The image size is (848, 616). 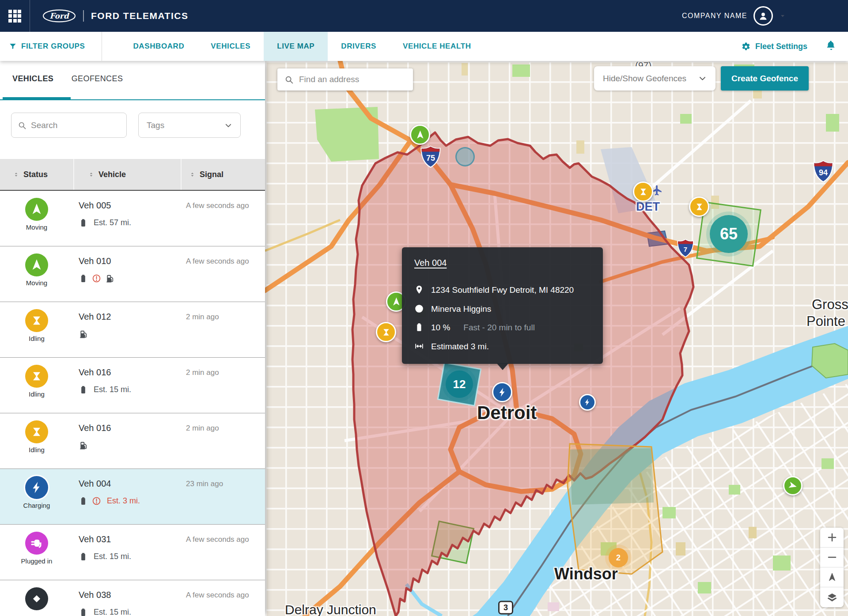 What do you see at coordinates (465, 157) in the screenshot?
I see `selected-vehicle-halo` at bounding box center [465, 157].